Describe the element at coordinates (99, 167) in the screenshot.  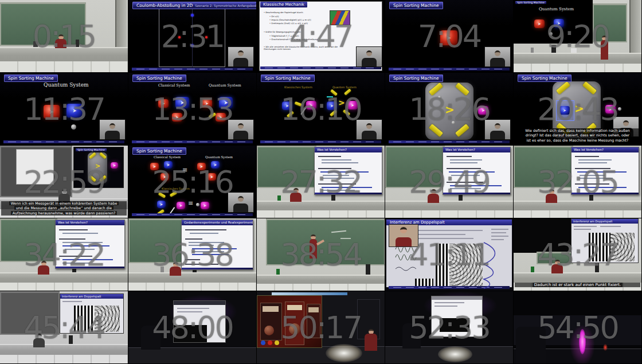
I see `slide-color-inset: Spin Sorting Machine` at that location.